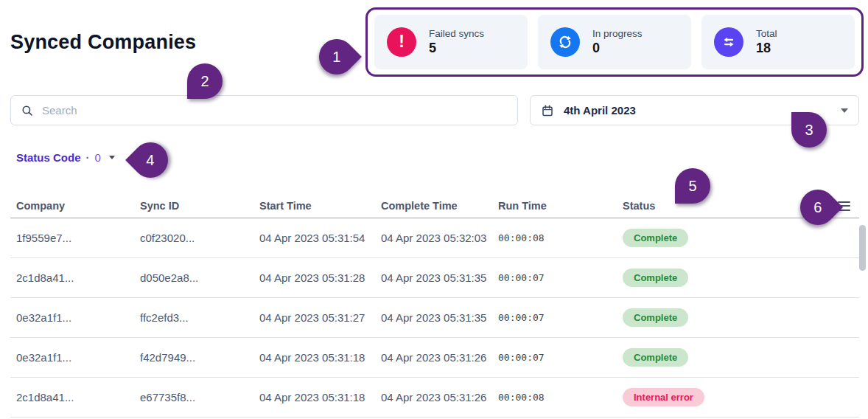 This screenshot has width=868, height=419. What do you see at coordinates (809, 130) in the screenshot?
I see `annotation-badge-3: 3` at bounding box center [809, 130].